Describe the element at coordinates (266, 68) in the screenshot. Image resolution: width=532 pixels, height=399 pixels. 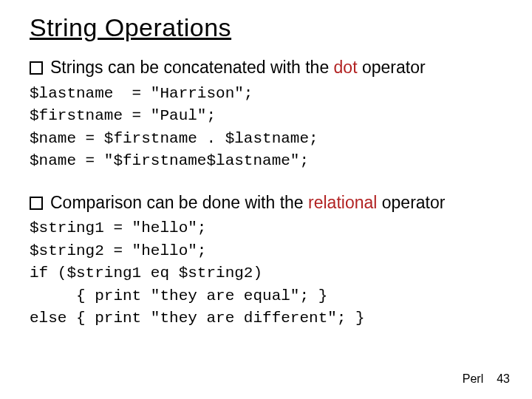
I see `bullet-row: Strings can be concatenated with the dot…` at that location.